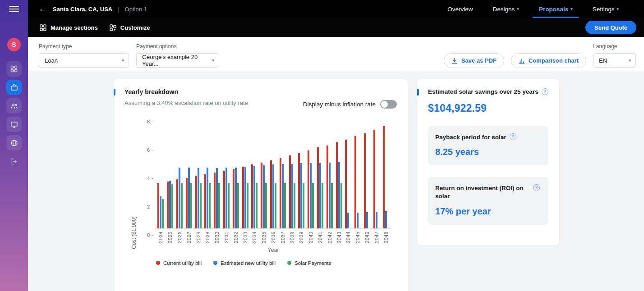 This screenshot has width=644, height=291. I want to click on legend-item-estimated-new-utility-bill: Estimated new utility bill, so click(244, 263).